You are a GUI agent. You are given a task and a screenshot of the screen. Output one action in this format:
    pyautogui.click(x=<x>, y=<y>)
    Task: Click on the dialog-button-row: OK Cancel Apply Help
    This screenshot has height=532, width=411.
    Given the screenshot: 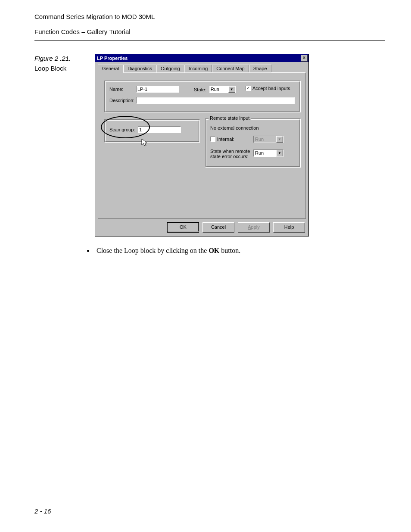 What is the action you would take?
    pyautogui.click(x=202, y=229)
    